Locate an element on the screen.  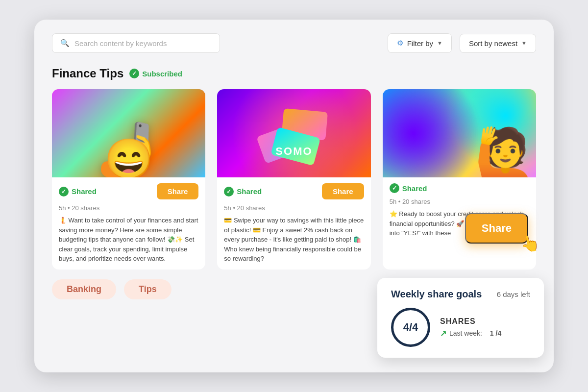
last-week: ↗ Last week: 1 /4 is located at coordinates (470, 333).